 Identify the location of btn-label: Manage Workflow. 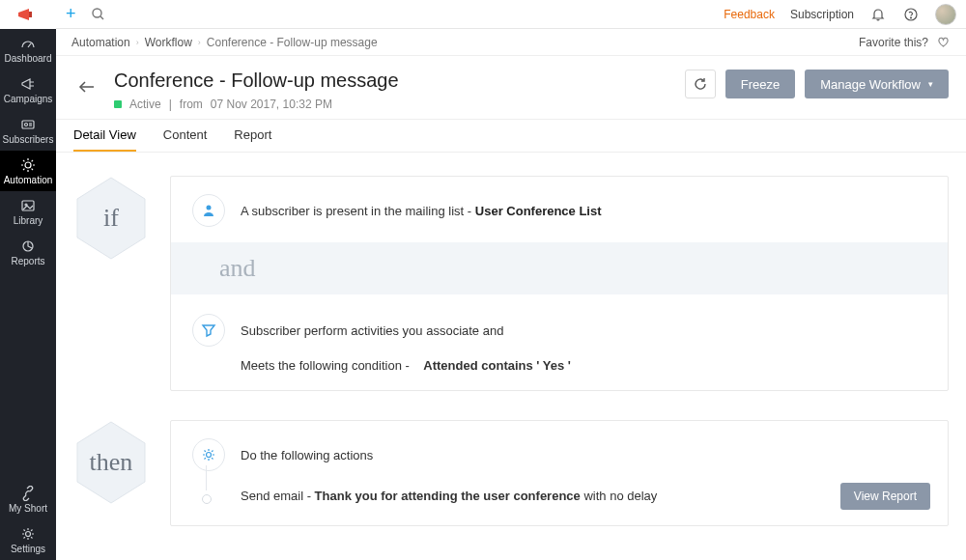
(870, 85).